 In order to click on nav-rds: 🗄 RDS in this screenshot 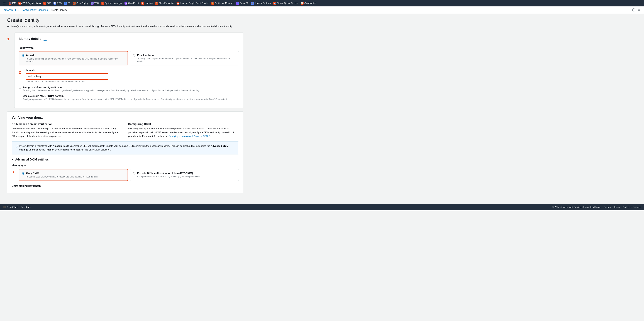, I will do `click(58, 3)`.